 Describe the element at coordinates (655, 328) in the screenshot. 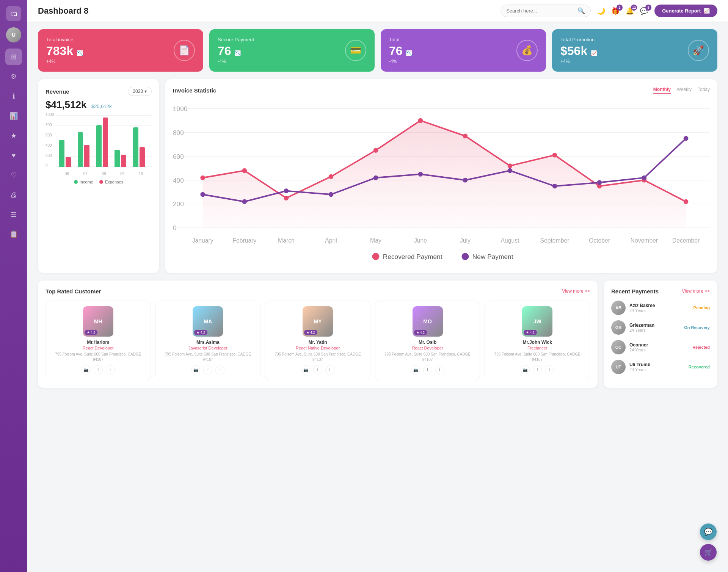

I see `payment-info: Griezerman 24 Years` at that location.